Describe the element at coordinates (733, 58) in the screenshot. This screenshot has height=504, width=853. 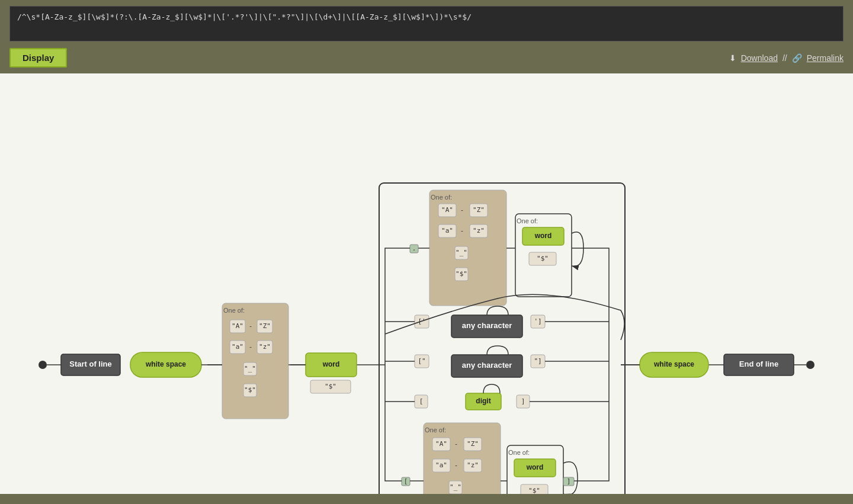
I see `download-icon: ⬇` at that location.